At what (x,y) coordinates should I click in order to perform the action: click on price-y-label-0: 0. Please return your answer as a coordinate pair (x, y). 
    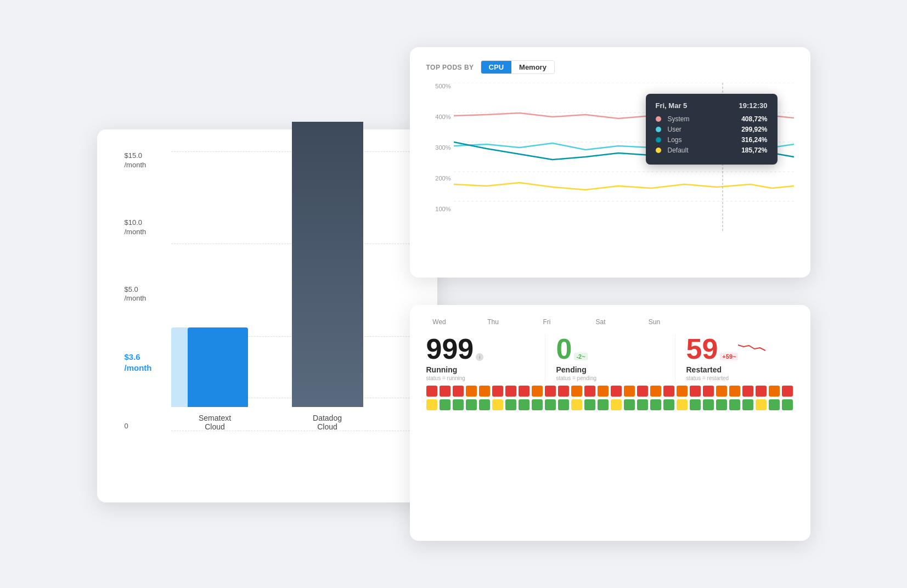
    Looking at the image, I should click on (147, 427).